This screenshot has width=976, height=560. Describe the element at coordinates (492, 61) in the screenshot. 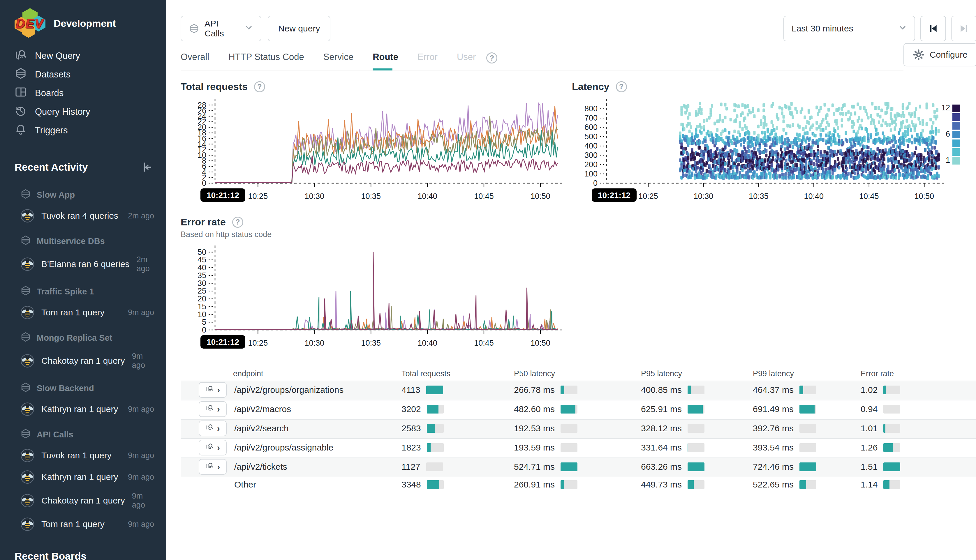

I see `tabs-help-icon: ?` at that location.